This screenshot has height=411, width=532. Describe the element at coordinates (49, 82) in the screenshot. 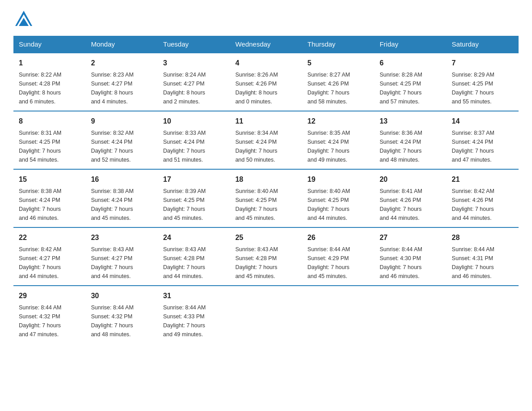

I see `day-cell: 1 Sunrise: 8:22 AMSunset: 4:28 PMDayligh…` at that location.